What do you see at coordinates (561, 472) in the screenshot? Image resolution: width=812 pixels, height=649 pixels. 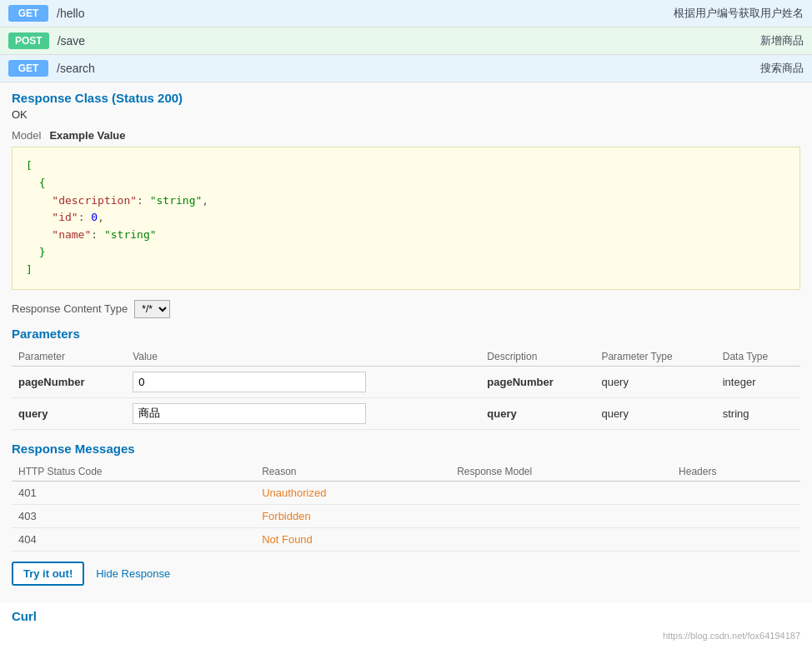 I see `col-response-model: Response Model` at bounding box center [561, 472].